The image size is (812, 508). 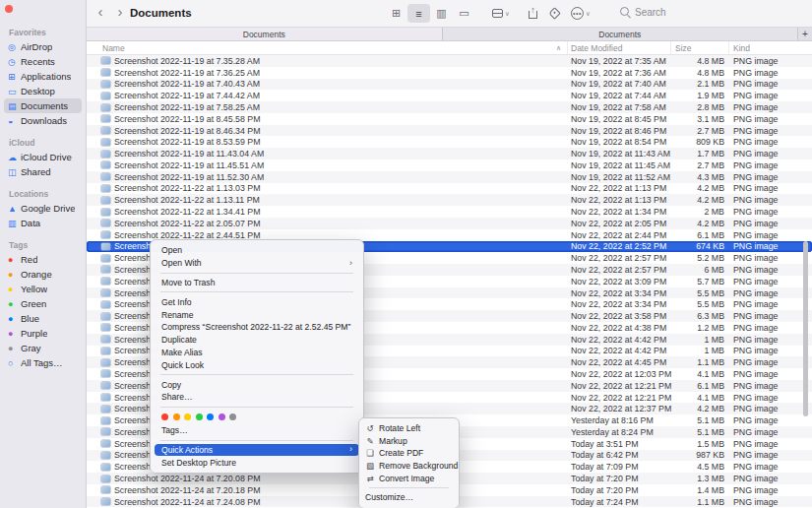 I want to click on icon-view-button: ⊞, so click(x=396, y=14).